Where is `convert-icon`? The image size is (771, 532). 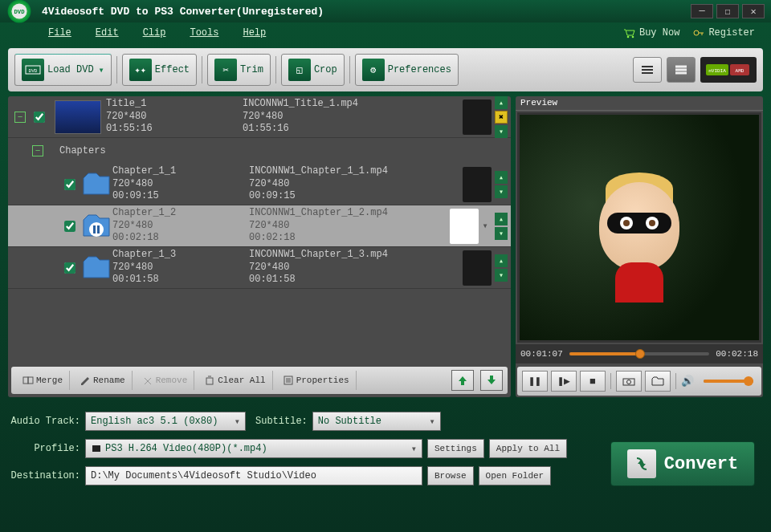
convert-icon is located at coordinates (642, 464).